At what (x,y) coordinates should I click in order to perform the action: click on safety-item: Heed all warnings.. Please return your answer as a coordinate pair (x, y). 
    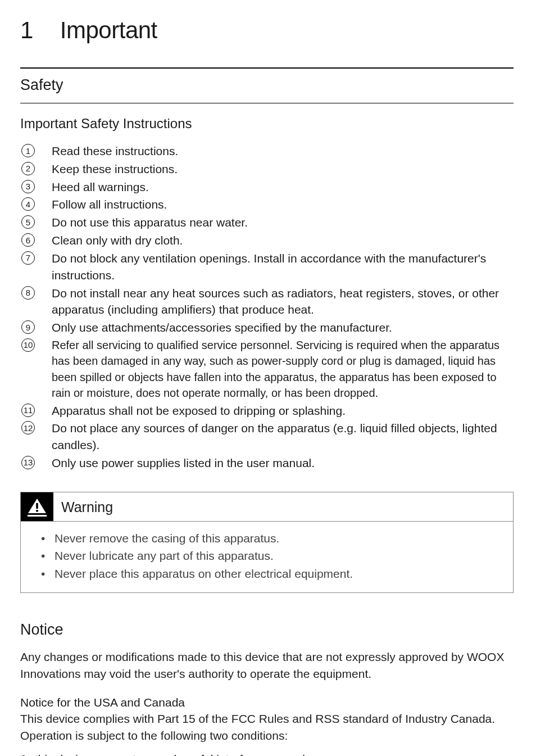
    Looking at the image, I should click on (267, 187).